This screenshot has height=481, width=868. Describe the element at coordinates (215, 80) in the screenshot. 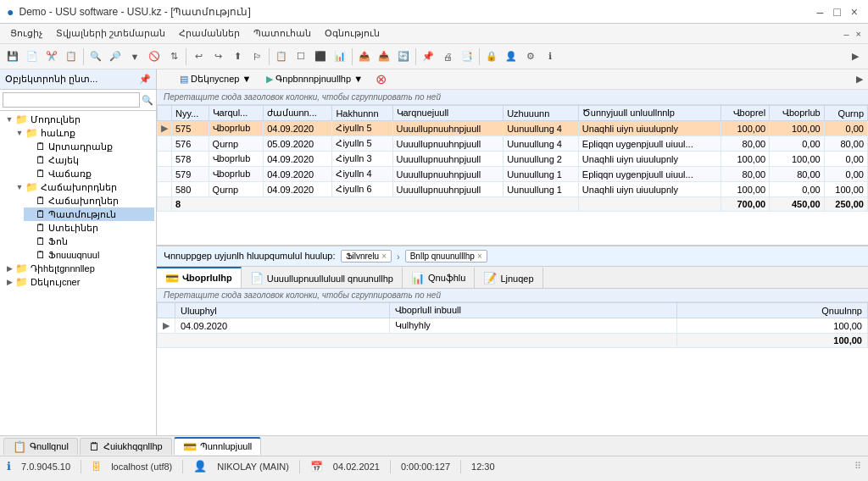

I see `views-btn: ▤ Dեկnycnep ▼` at that location.